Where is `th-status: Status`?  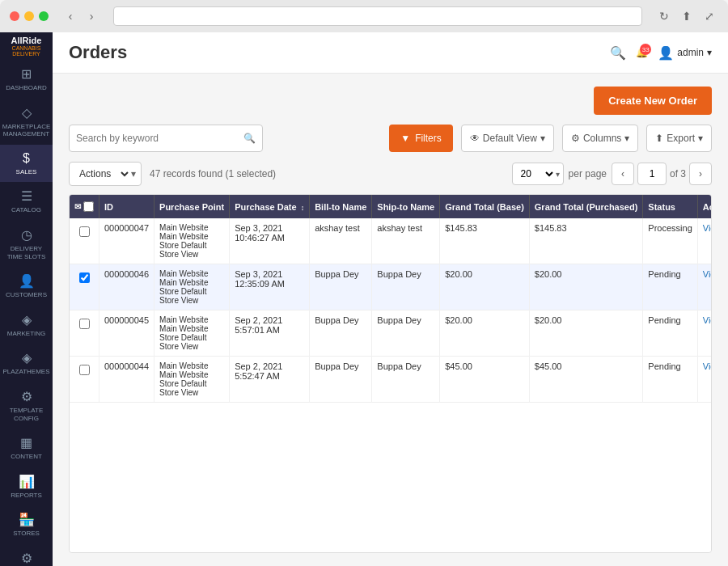 th-status: Status is located at coordinates (670, 207).